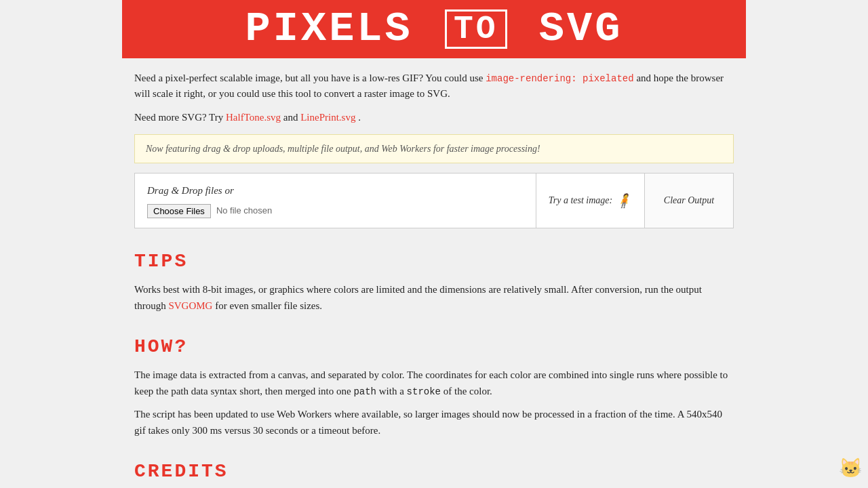 The image size is (868, 488). I want to click on file-input-wrapper: Choose Files No file chosen, so click(335, 211).